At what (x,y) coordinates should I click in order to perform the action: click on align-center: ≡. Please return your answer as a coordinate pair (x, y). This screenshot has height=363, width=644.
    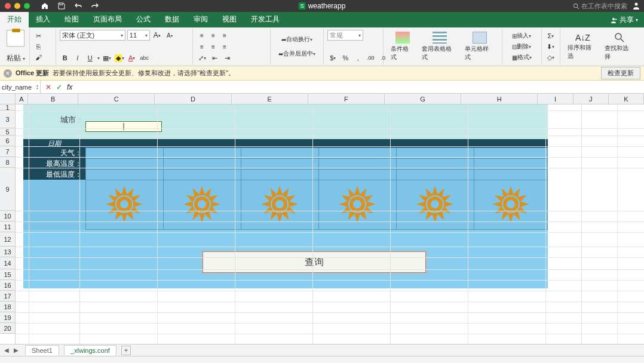
    Looking at the image, I should click on (213, 47).